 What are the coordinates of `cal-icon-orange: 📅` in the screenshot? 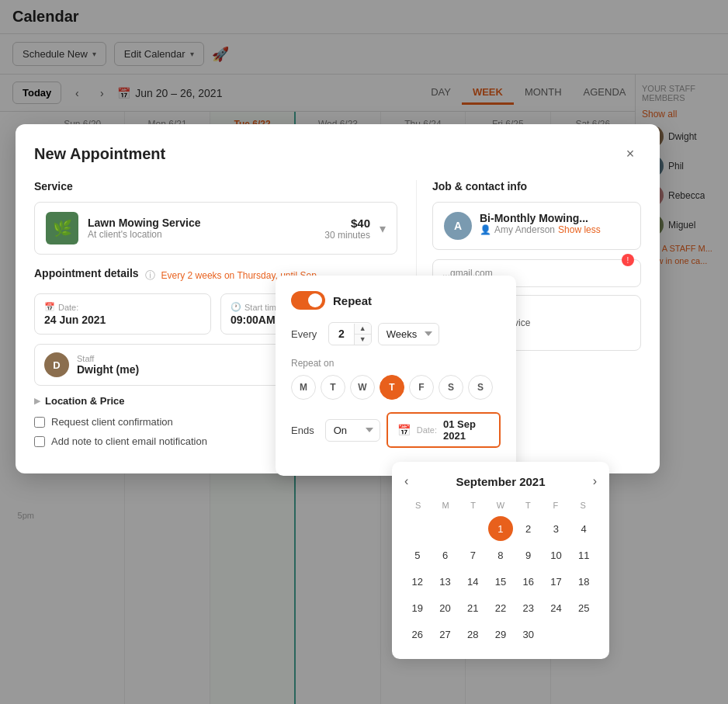 It's located at (404, 430).